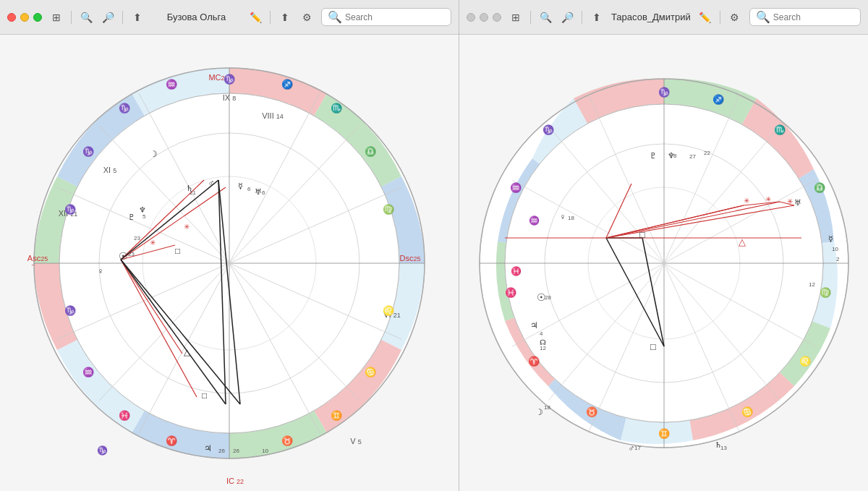 This screenshot has width=868, height=491. I want to click on minimize-button, so click(25, 17).